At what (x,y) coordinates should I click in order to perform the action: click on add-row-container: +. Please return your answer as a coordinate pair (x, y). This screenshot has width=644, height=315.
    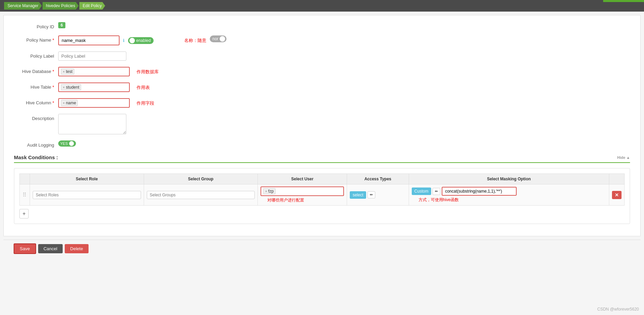
    Looking at the image, I should click on (322, 214).